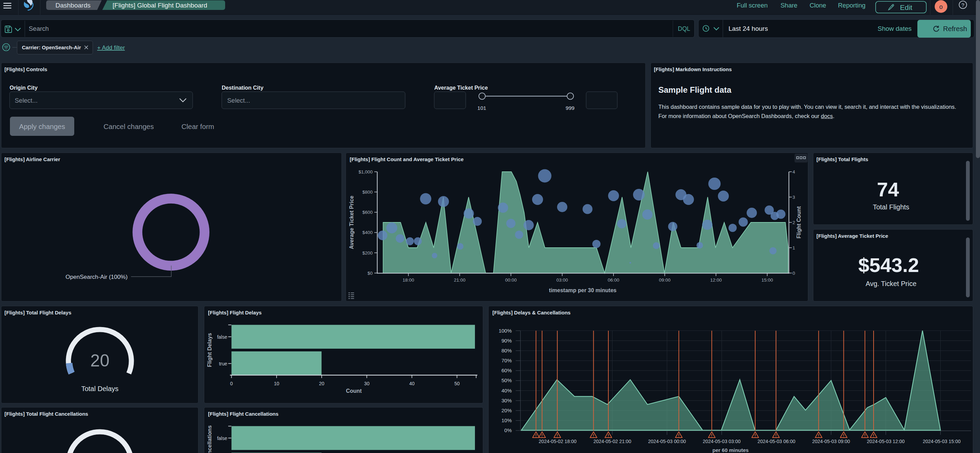 This screenshot has width=980, height=453. I want to click on svg-text: OpenSearch-Air (100%), so click(97, 277).